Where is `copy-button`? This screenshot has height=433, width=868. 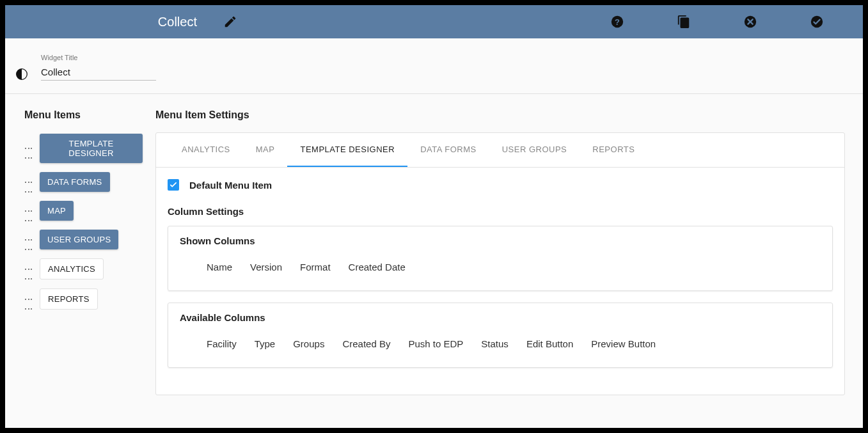 copy-button is located at coordinates (684, 22).